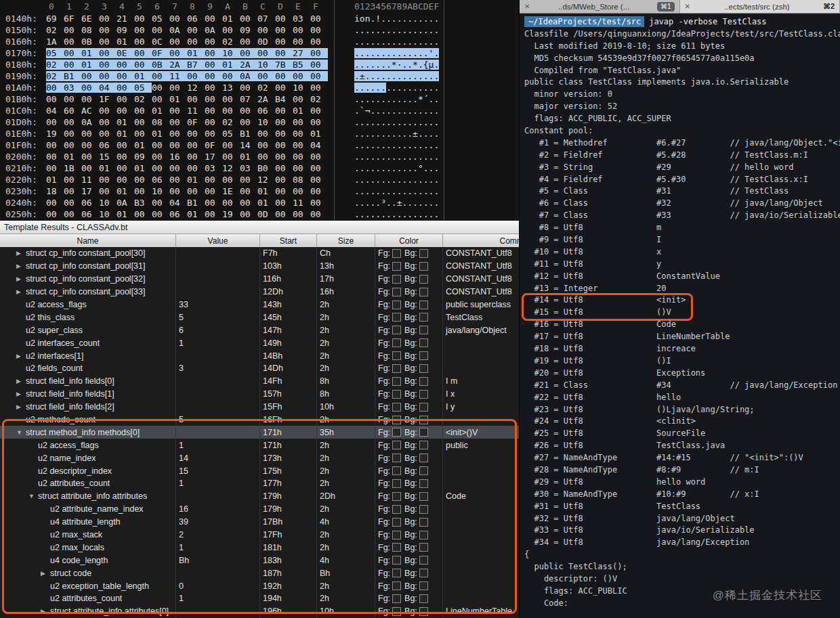  What do you see at coordinates (231, 214) in the screenshot?
I see `hex-byte: 19` at bounding box center [231, 214].